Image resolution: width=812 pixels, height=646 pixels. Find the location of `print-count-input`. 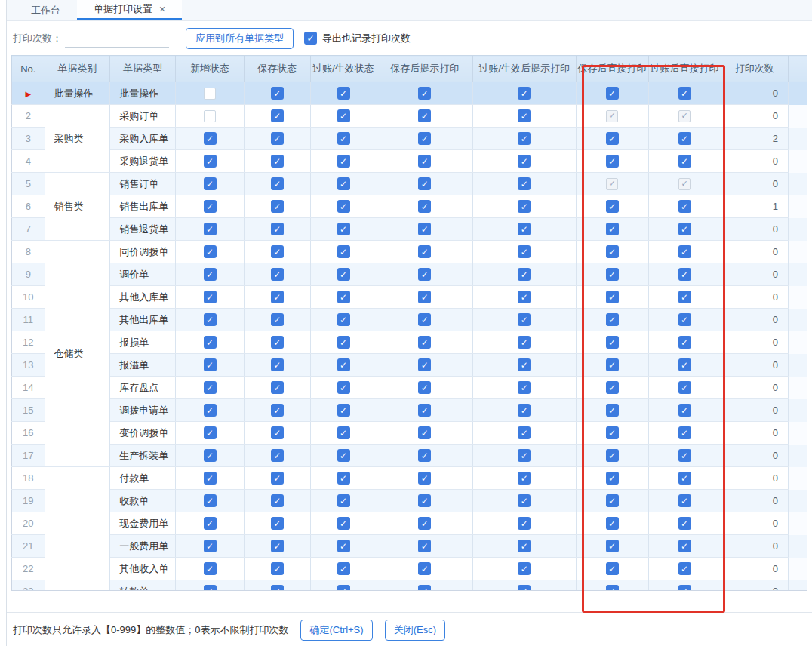

print-count-input is located at coordinates (133, 38).